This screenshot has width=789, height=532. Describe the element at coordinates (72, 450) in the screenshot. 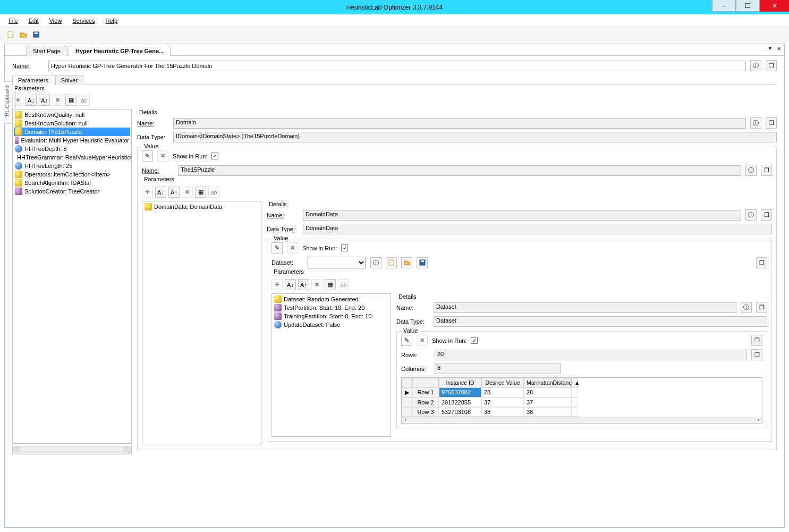

I see `tree-h-scrollbar` at that location.